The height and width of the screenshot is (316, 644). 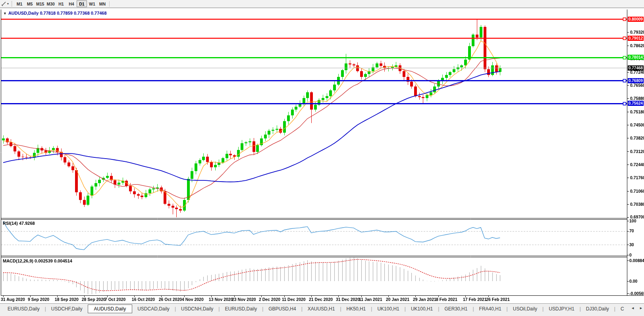 What do you see at coordinates (313, 309) in the screenshot?
I see `chart-tabs: EURUSD,Daily|USDCHF,DailyAUDUSD,DailyUSD…` at bounding box center [313, 309].